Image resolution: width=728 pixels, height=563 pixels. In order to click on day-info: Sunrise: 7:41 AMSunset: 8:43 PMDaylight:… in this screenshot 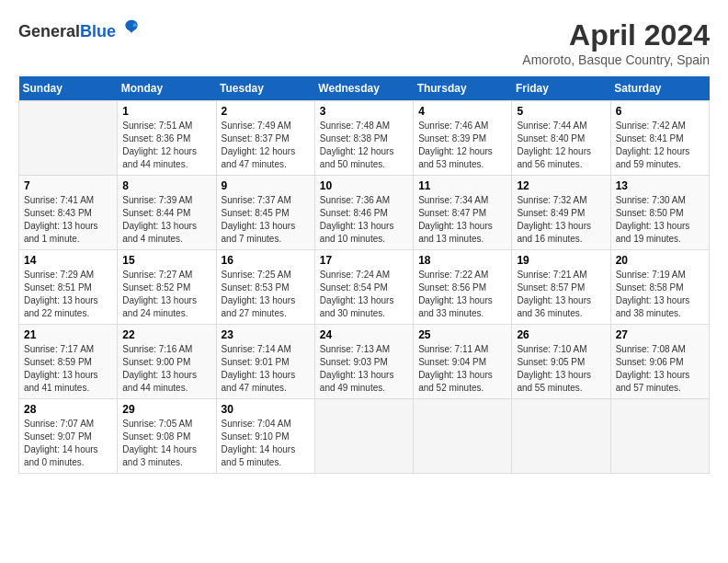, I will do `click(68, 220)`.